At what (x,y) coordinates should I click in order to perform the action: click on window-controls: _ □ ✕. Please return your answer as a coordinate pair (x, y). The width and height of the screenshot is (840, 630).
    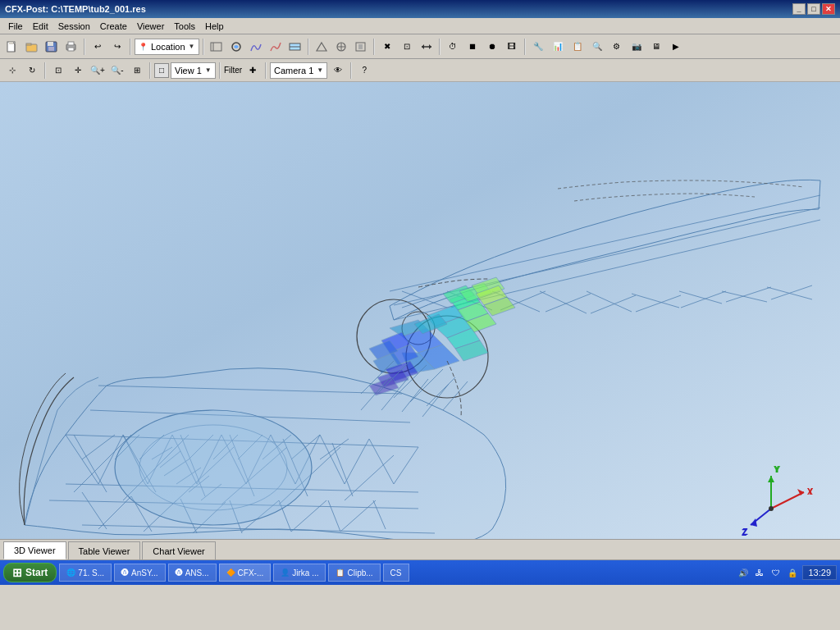
    Looking at the image, I should click on (814, 9).